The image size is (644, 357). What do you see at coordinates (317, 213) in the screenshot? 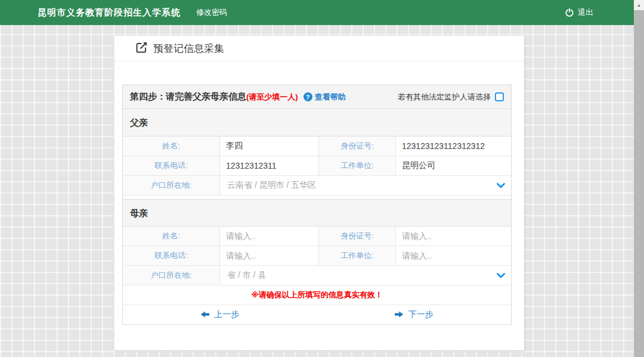
I see `mother-section-title: 母亲` at bounding box center [317, 213].